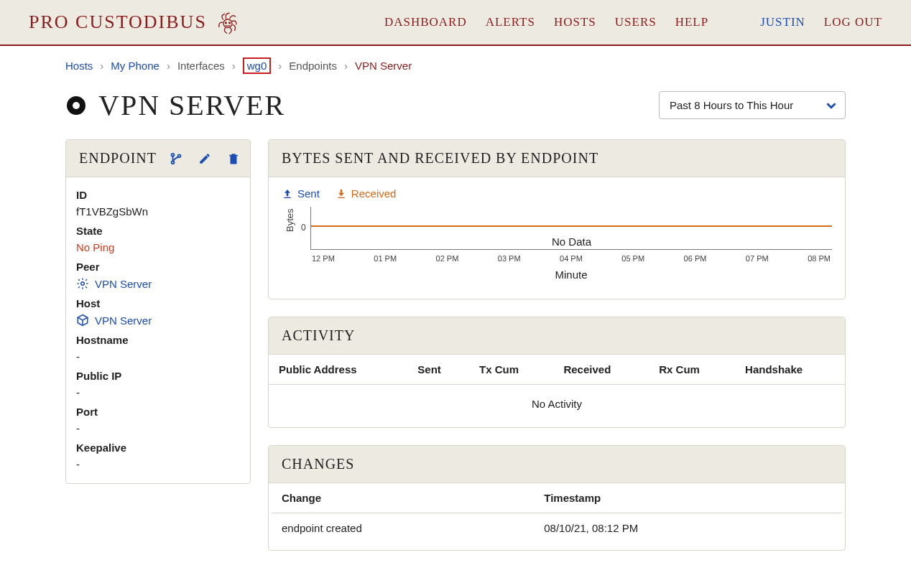 The image size is (911, 588). I want to click on chart-x-label: Minute, so click(571, 274).